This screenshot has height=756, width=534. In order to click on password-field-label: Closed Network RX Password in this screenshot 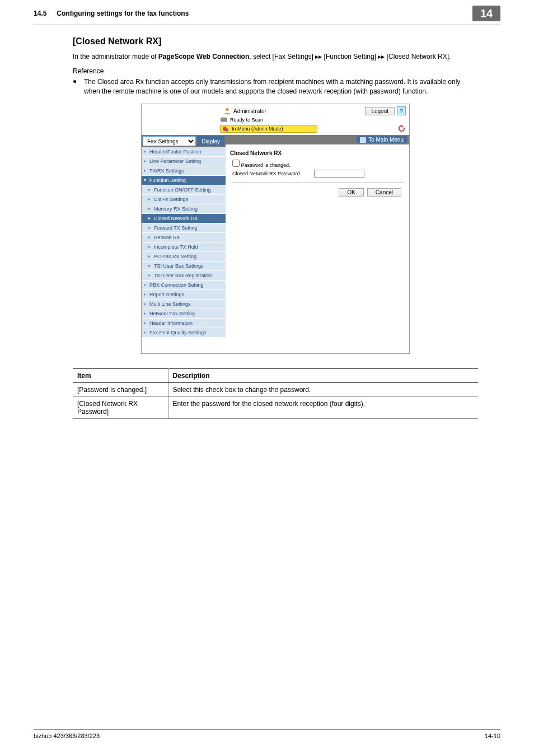, I will do `click(272, 174)`.